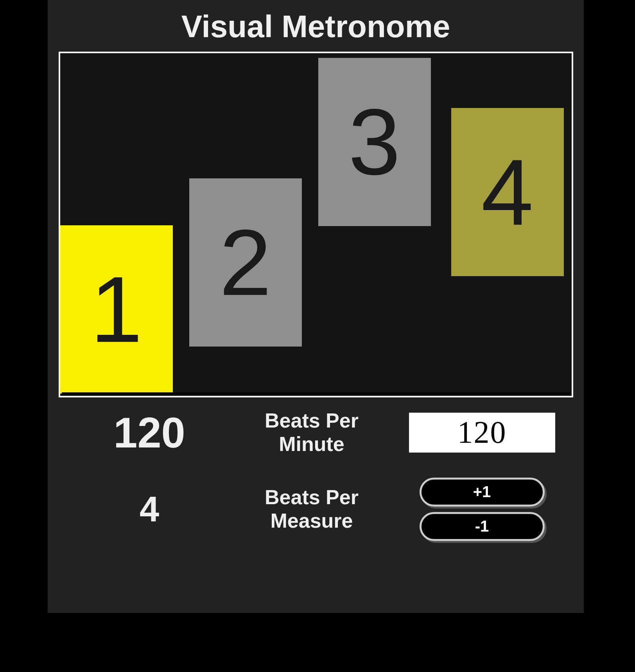 This screenshot has height=672, width=635. I want to click on bpm-input, so click(482, 433).